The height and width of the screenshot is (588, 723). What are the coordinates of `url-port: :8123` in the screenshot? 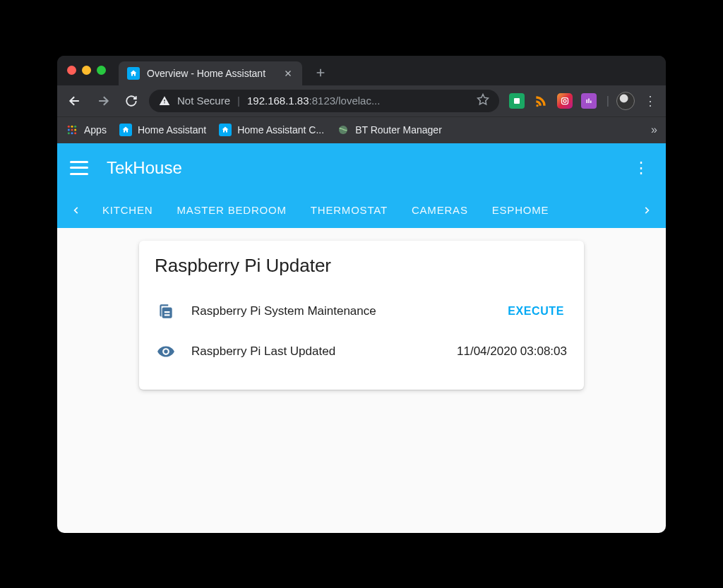 It's located at (323, 100).